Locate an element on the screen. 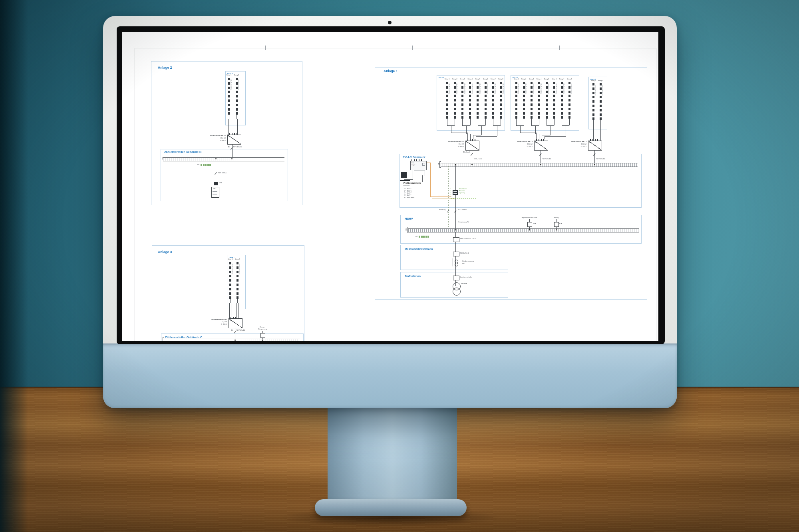 Image resolution: width=799 pixels, height=532 pixels. smart-meter-block is located at coordinates (455, 193).